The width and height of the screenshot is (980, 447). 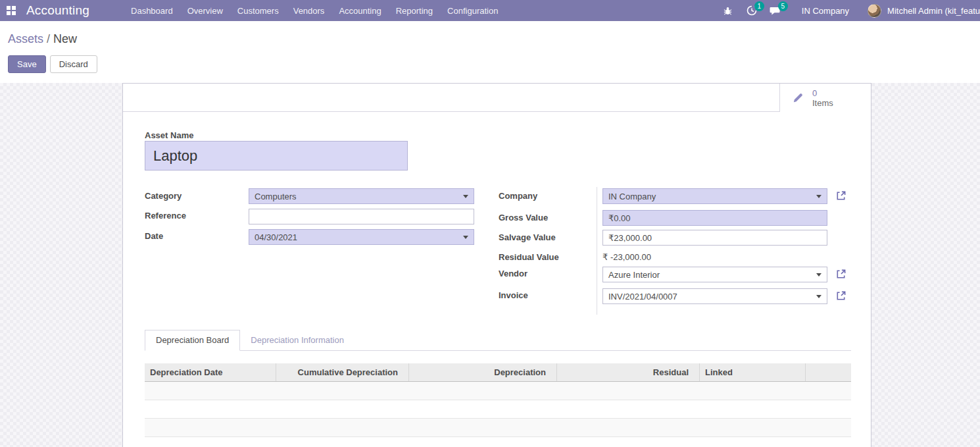 What do you see at coordinates (752, 11) in the screenshot?
I see `activities-button: 1` at bounding box center [752, 11].